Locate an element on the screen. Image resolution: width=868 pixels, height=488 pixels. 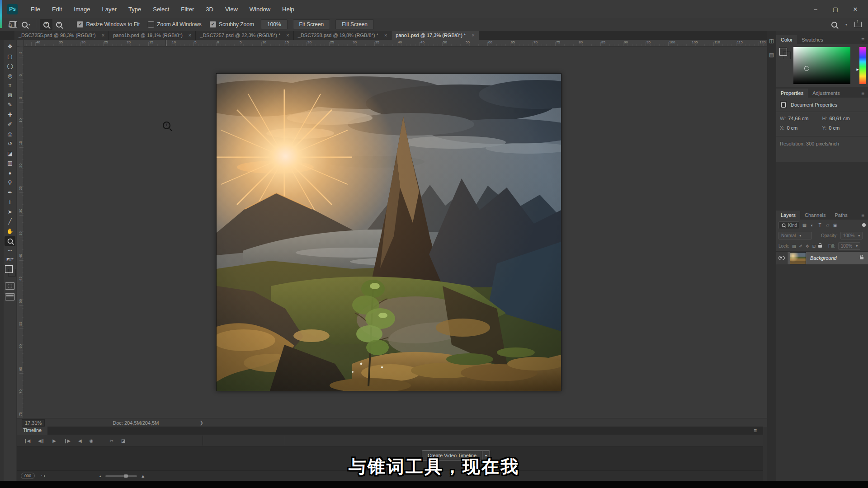
lock-transparent-pixels-icon: ▨ is located at coordinates (794, 246).